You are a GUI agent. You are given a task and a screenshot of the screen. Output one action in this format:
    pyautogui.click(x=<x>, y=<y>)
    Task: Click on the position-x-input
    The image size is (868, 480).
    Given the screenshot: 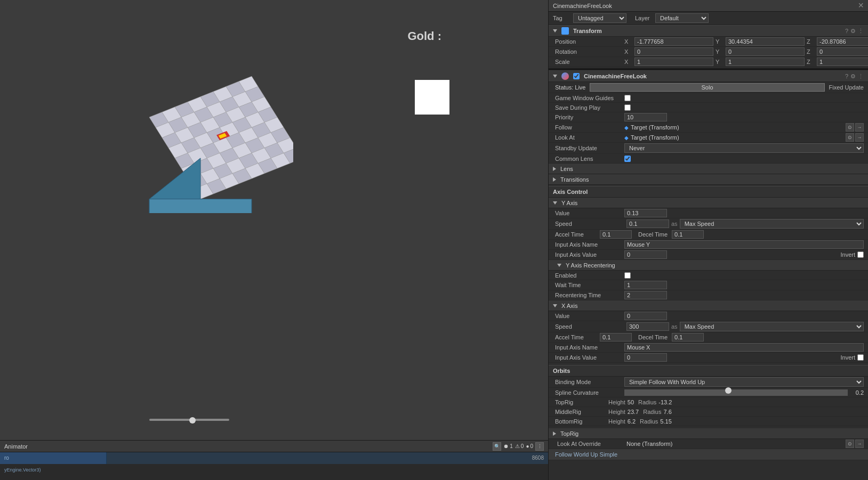 What is the action you would take?
    pyautogui.click(x=674, y=42)
    